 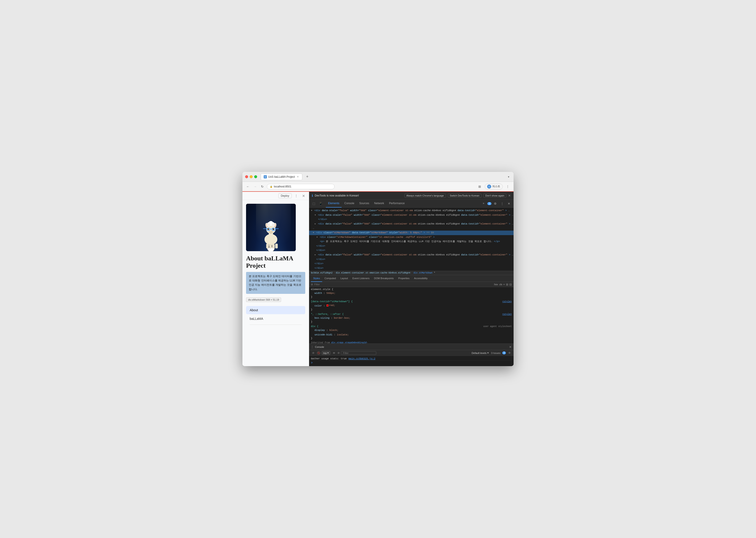 I want to click on styles-icon-button: ⊟, so click(x=510, y=285).